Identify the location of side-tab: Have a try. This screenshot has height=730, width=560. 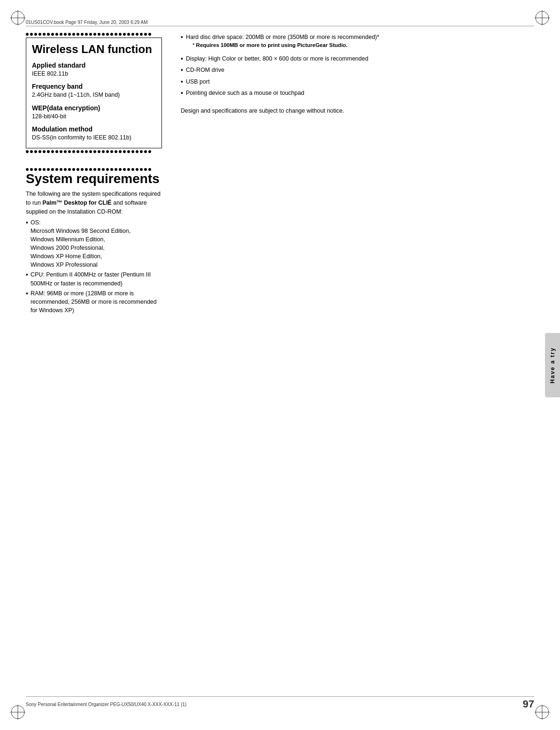
(552, 365).